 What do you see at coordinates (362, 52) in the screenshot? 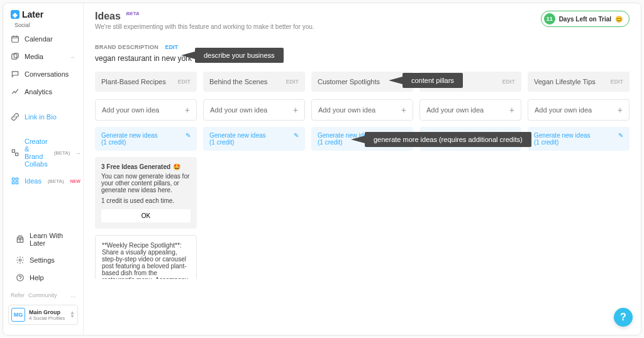
I see `brand-section: BRAND DESCRIPTION EDIT vegan restaurant …` at bounding box center [362, 52].